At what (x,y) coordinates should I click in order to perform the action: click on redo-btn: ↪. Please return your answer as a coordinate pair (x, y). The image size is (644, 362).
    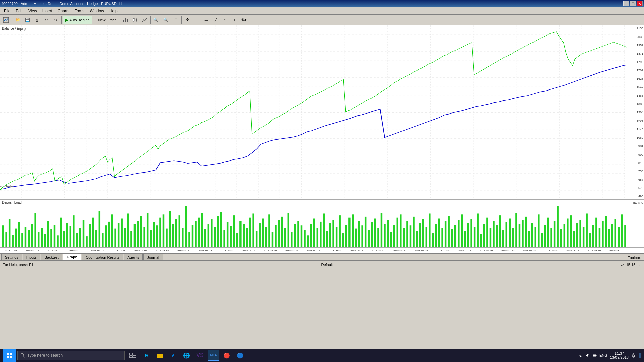
    Looking at the image, I should click on (56, 20).